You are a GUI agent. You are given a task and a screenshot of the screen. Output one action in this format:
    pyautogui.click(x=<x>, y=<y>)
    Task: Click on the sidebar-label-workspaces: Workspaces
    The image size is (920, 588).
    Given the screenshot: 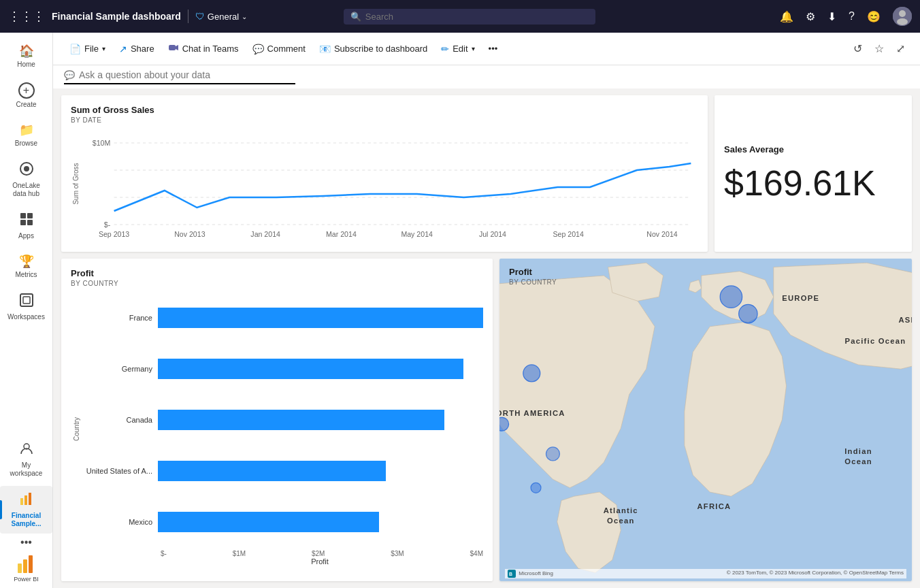 What is the action you would take?
    pyautogui.click(x=26, y=317)
    